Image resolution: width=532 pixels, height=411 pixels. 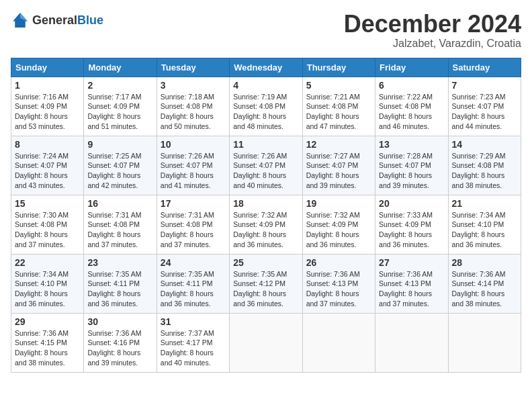 What do you see at coordinates (333, 111) in the screenshot?
I see `cell-text: Sunrise: 7:21 AMSunset: 4:08 PMDaylight:…` at bounding box center [333, 111].